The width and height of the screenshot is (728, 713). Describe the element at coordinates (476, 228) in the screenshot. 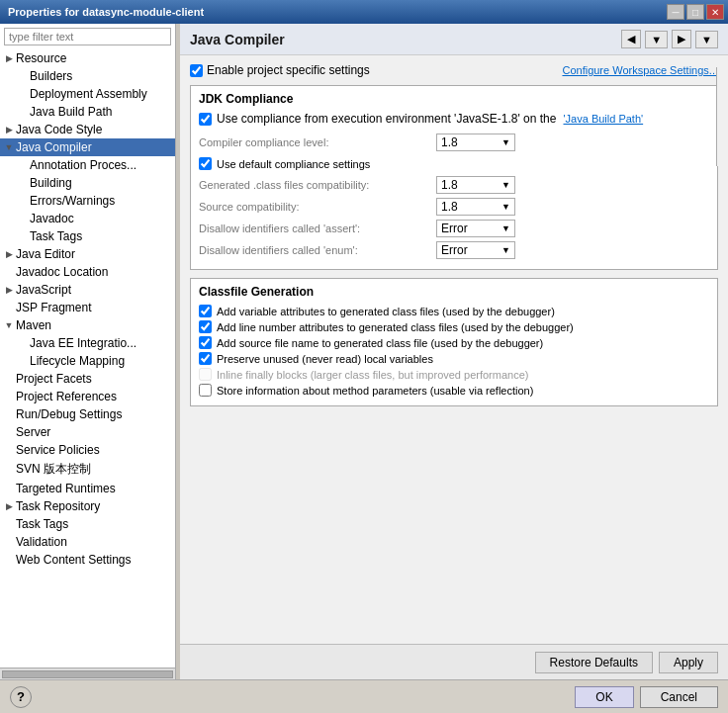

I see `disallow-assert-dropdown: Error ▼` at that location.